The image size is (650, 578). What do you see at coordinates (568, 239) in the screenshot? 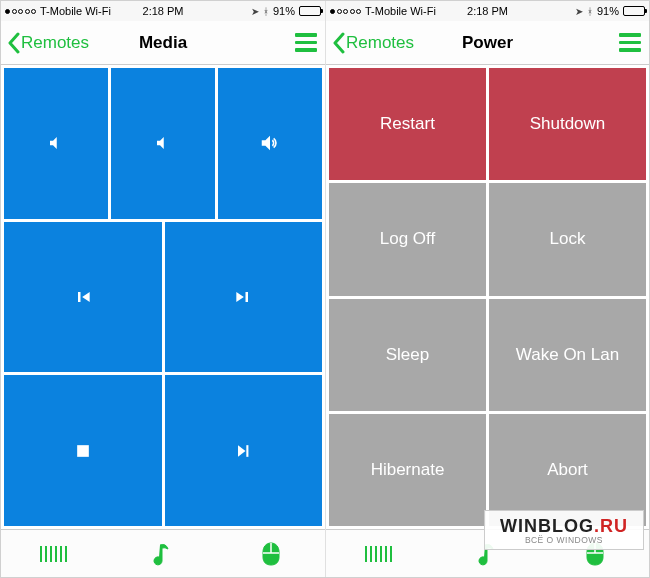
I see `lock-button: Lock` at bounding box center [568, 239].